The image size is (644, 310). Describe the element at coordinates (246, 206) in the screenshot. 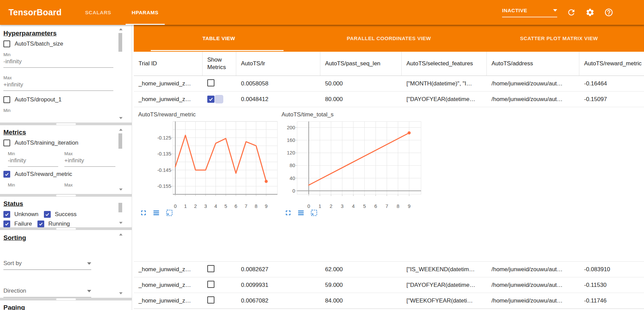

I see `svg-text: 7` at that location.